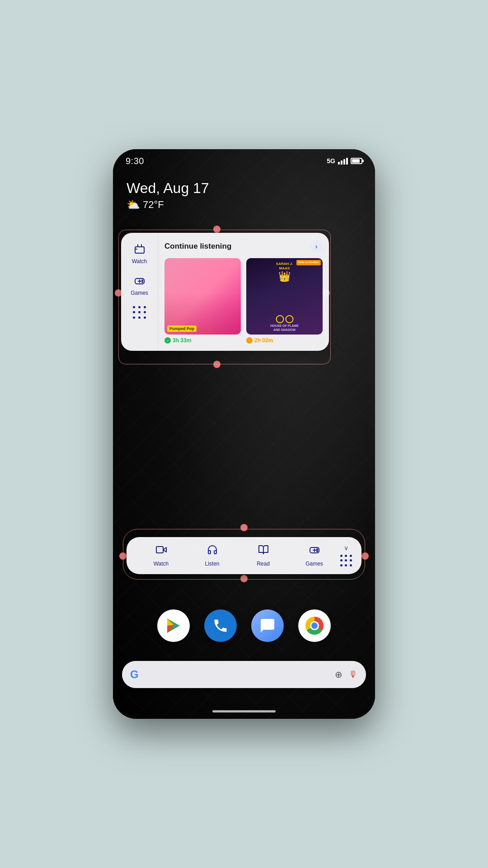 This screenshot has height=868, width=488. Describe the element at coordinates (225, 292) in the screenshot. I see `widget-large: Watch Games` at that location.